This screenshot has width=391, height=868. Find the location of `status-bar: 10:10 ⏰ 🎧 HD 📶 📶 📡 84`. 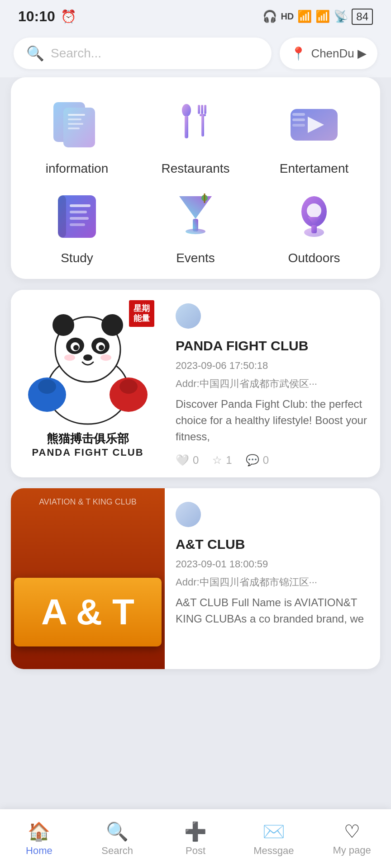

status-bar: 10:10 ⏰ 🎧 HD 📶 📶 📡 84 is located at coordinates (196, 14).